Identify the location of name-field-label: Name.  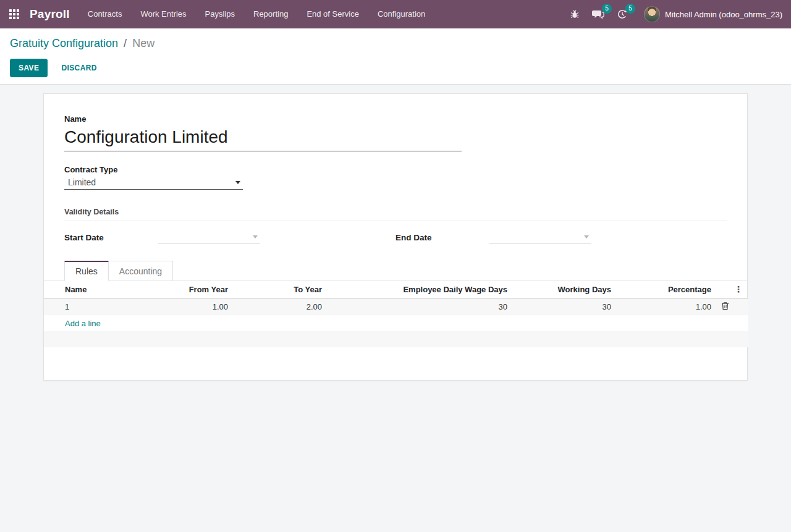
(396, 119).